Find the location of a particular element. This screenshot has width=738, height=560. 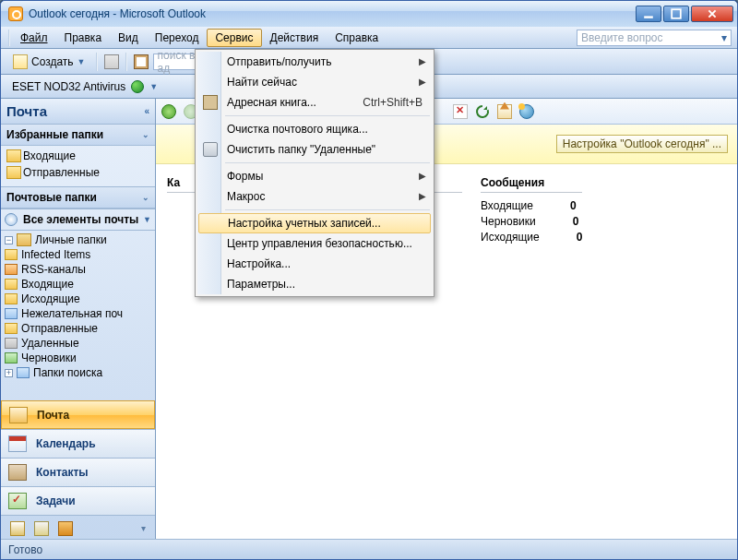

menu-macros: Макрос ▶ is located at coordinates (315, 197).